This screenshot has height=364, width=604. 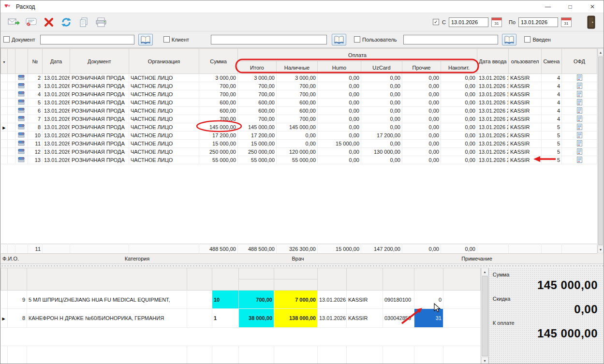 What do you see at coordinates (548, 7) in the screenshot?
I see `minimize-button: —` at bounding box center [548, 7].